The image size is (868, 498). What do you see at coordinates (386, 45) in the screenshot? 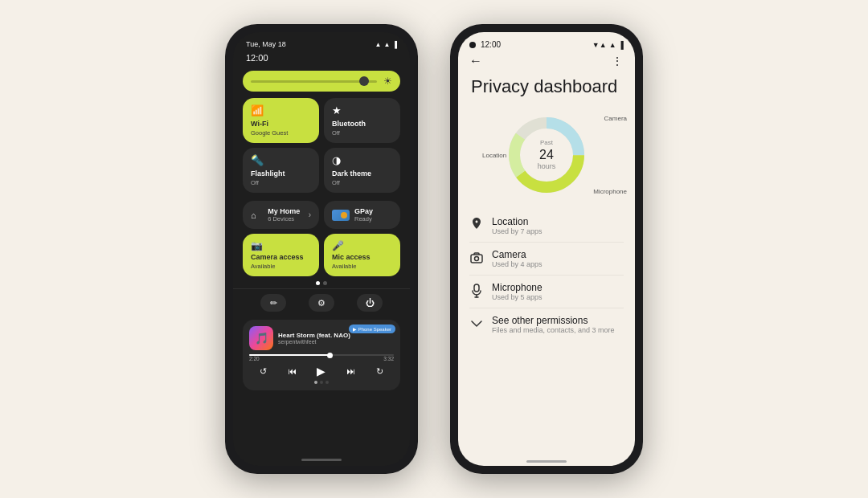
I see `status-icons: ▲ ▲ ▐` at bounding box center [386, 45].